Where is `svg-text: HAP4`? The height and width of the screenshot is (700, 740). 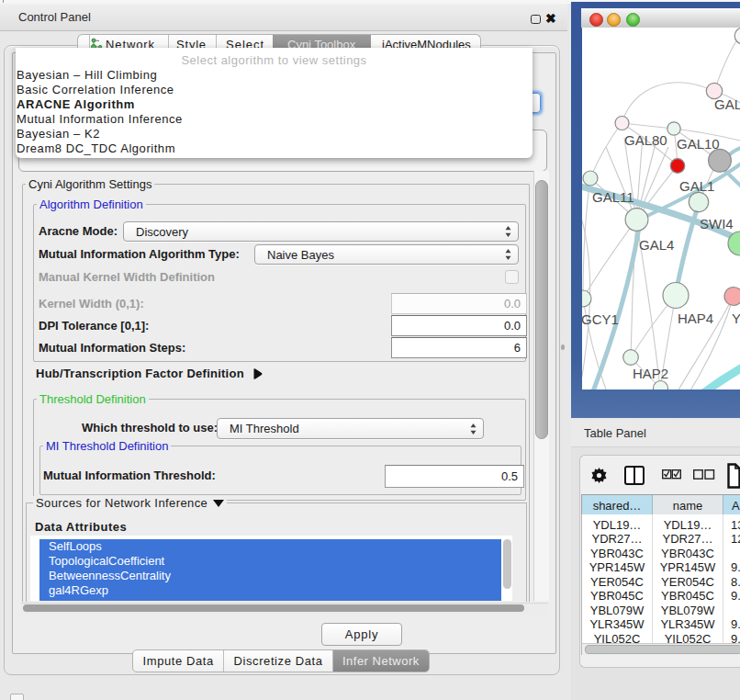
svg-text: HAP4 is located at coordinates (696, 318).